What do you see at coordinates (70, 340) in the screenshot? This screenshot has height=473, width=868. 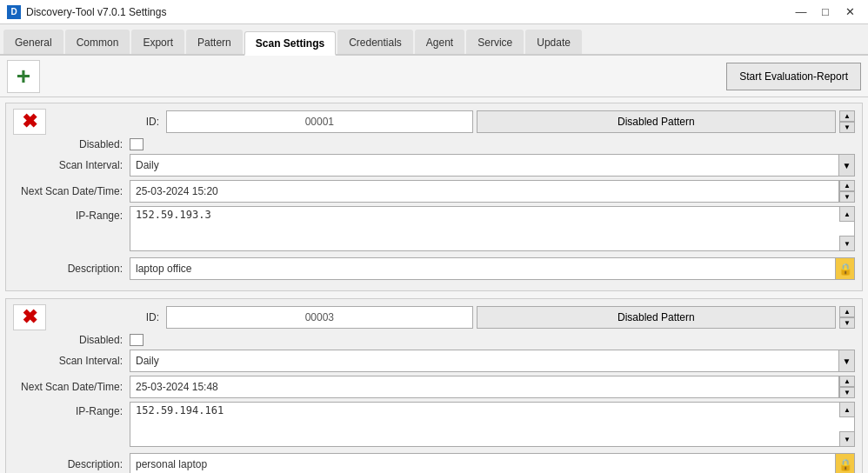 I see `disabled-label-2: Disabled:` at bounding box center [70, 340].